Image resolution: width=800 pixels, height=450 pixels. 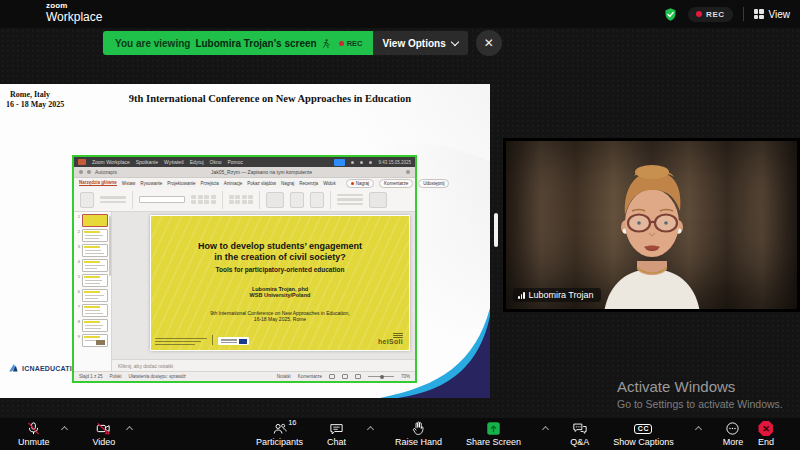 I want to click on security-shield-icon, so click(x=670, y=14).